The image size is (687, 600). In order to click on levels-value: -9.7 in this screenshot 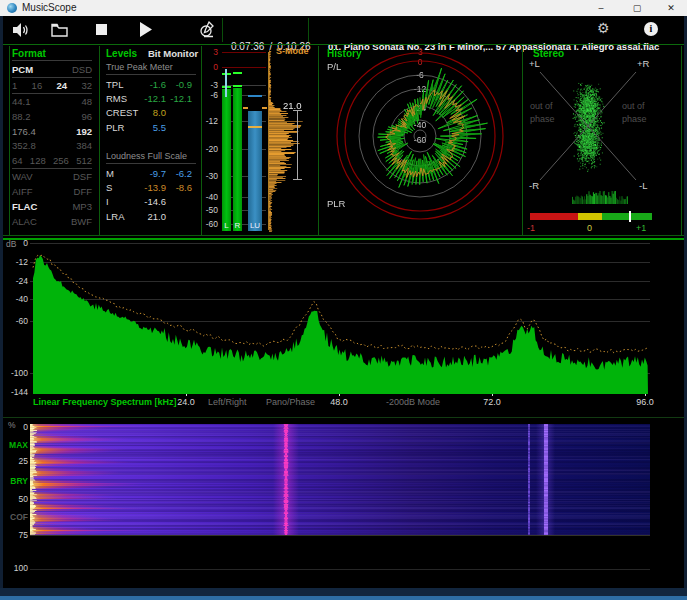, I will do `click(155, 174)`.